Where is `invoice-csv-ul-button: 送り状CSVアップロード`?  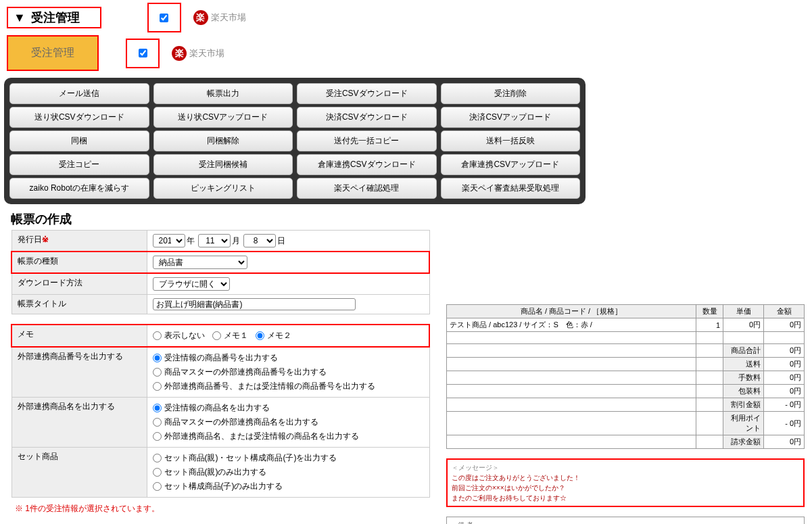 invoice-csv-ul-button: 送り状CSVアップロード is located at coordinates (223, 118).